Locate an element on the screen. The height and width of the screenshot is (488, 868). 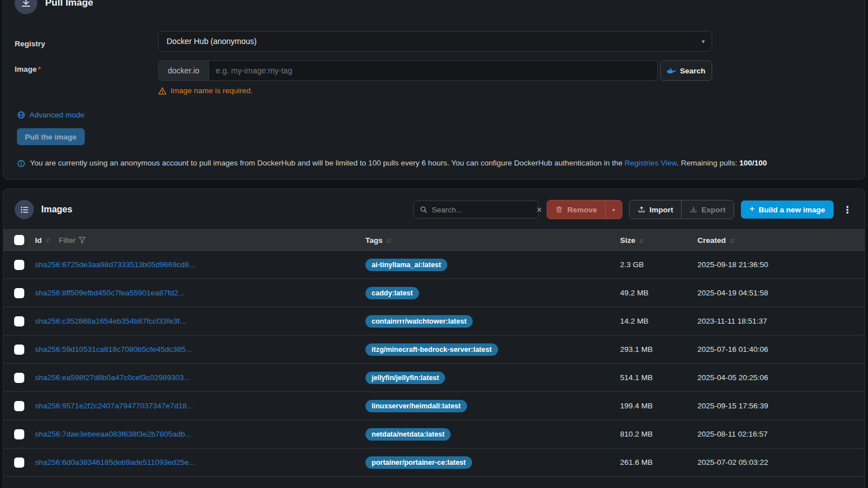
table-row: sha256:ea598f27d8b0a47c0cef3c02989303...… is located at coordinates (434, 378).